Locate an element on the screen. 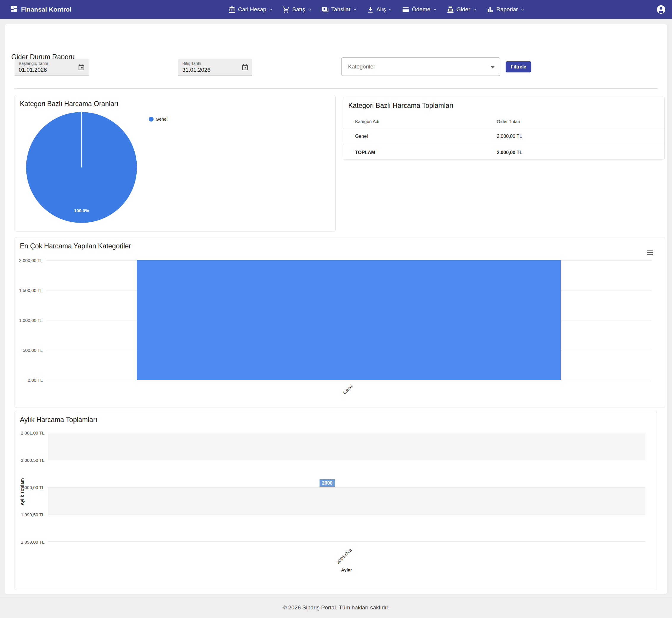 The image size is (672, 618). table-total-value: 2.000,00 TL is located at coordinates (581, 152).